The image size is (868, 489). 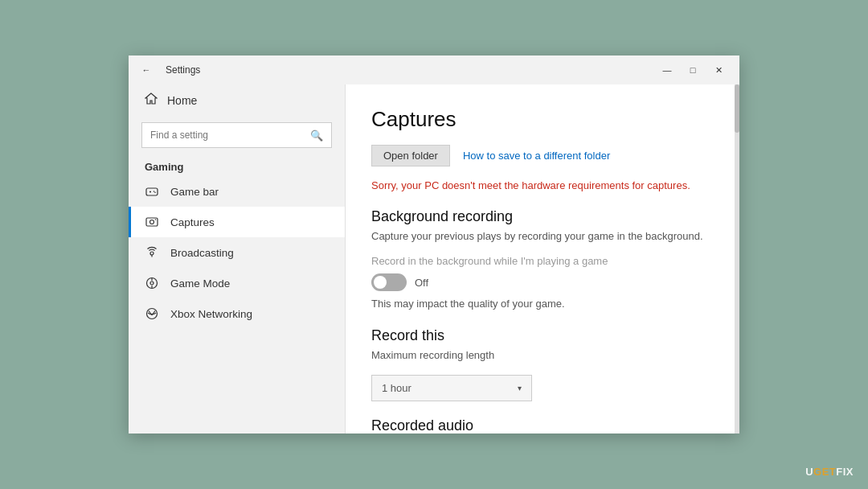 I want to click on game-bar-label: Game bar, so click(x=194, y=191).